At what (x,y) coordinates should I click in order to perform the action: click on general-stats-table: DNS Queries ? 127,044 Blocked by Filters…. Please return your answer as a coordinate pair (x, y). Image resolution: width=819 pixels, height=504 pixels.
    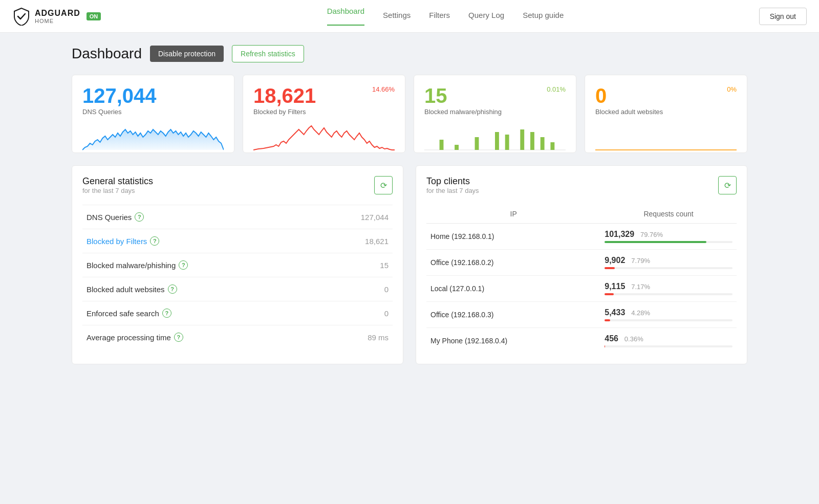
    Looking at the image, I should click on (238, 277).